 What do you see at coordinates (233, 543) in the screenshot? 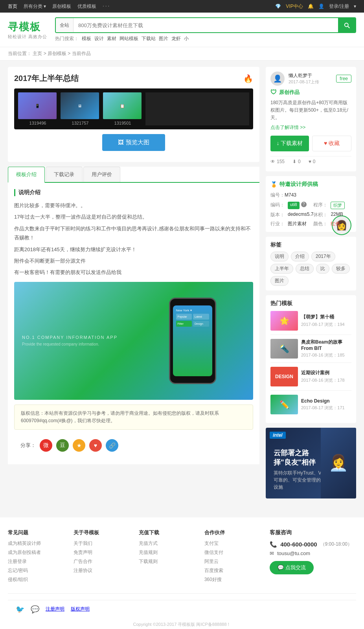
I see `footer-link-4-1: 支付宝` at bounding box center [233, 543].